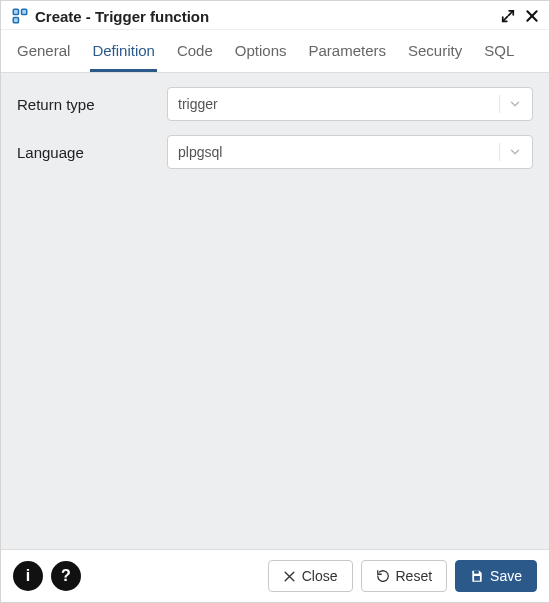 The width and height of the screenshot is (550, 603). I want to click on tab-sql: SQL, so click(499, 51).